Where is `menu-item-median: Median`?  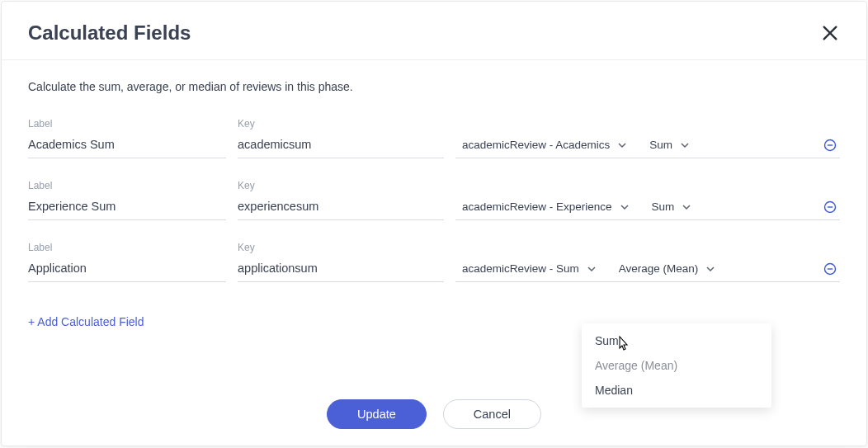 menu-item-median: Median is located at coordinates (677, 390).